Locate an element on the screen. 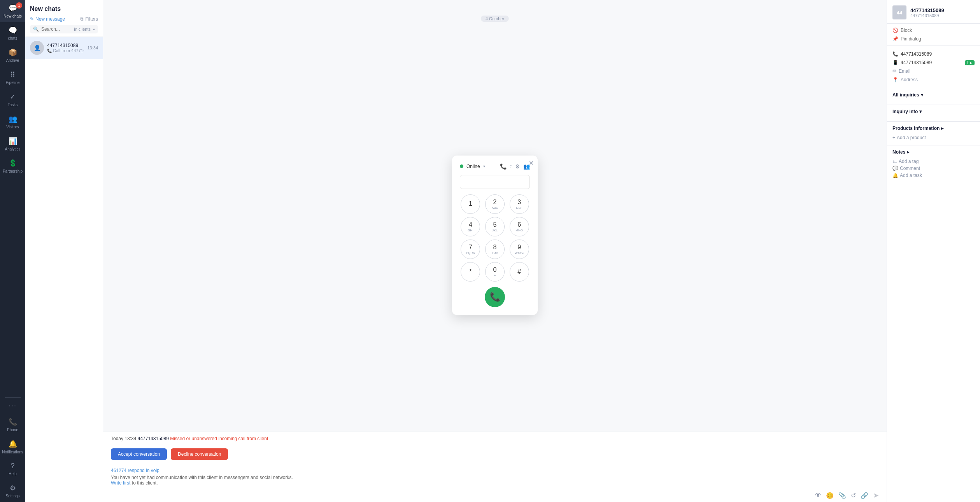  dialpad-key-star: * is located at coordinates (470, 272).